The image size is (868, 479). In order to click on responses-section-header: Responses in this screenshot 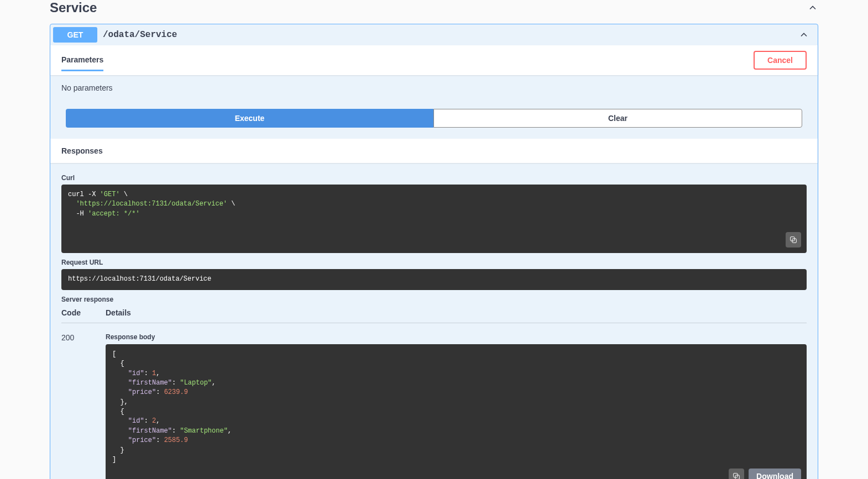, I will do `click(434, 151)`.